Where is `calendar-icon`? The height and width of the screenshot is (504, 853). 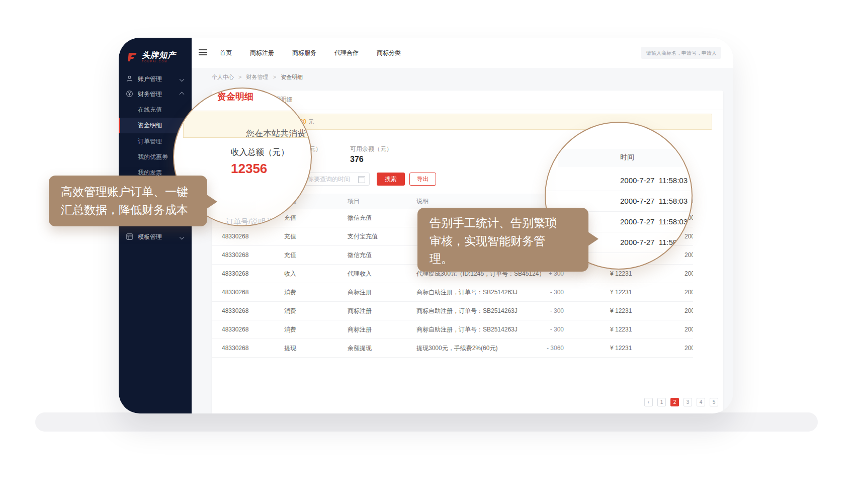
calendar-icon is located at coordinates (362, 180).